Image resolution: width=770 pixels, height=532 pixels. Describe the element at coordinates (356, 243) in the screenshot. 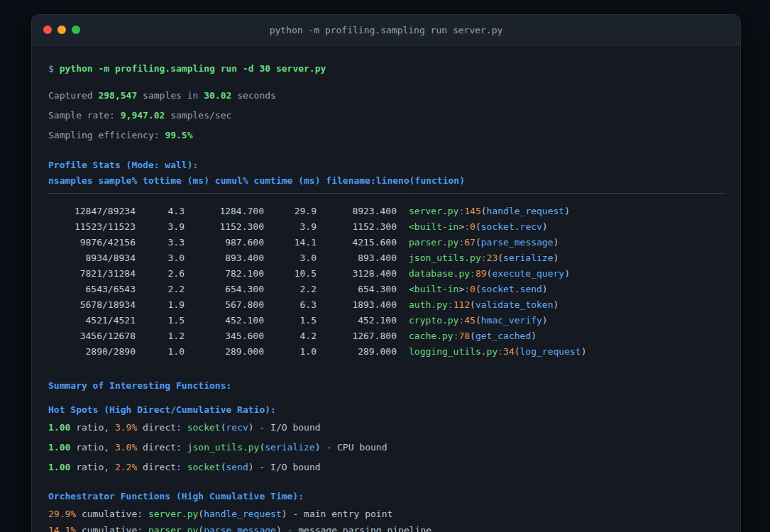

I see `cumtime-cell: 4215.600` at that location.